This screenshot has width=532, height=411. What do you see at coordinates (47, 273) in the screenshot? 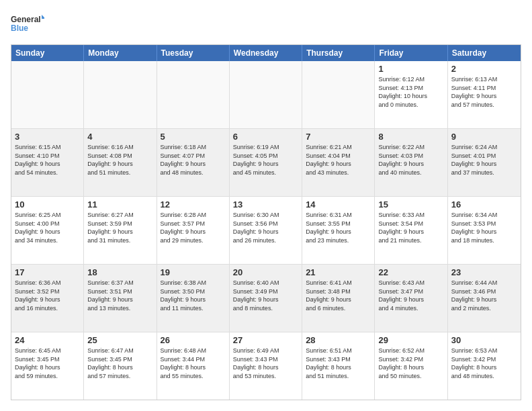
I see `day-number: 17` at bounding box center [47, 273].